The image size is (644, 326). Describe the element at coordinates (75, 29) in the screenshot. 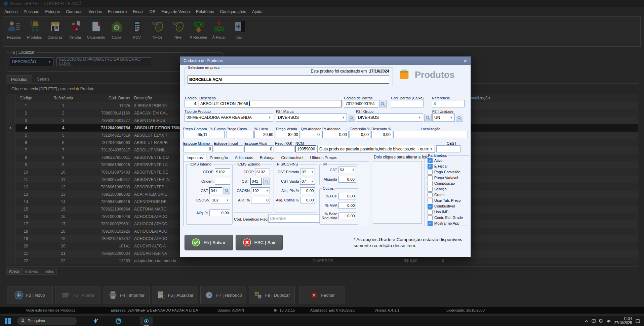

I see `toolbar-vendas: Vendas` at that location.